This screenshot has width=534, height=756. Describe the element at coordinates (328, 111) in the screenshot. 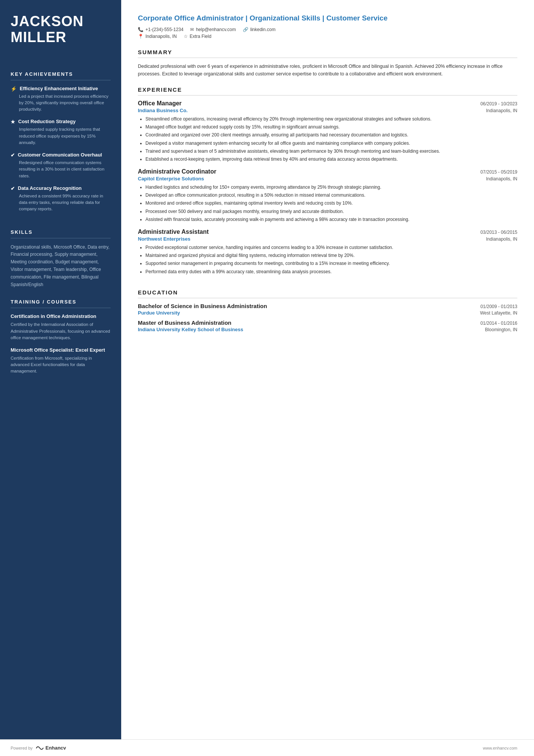

I see `exp-company-row: Indiana Business Co. Indianapolis, IN` at that location.